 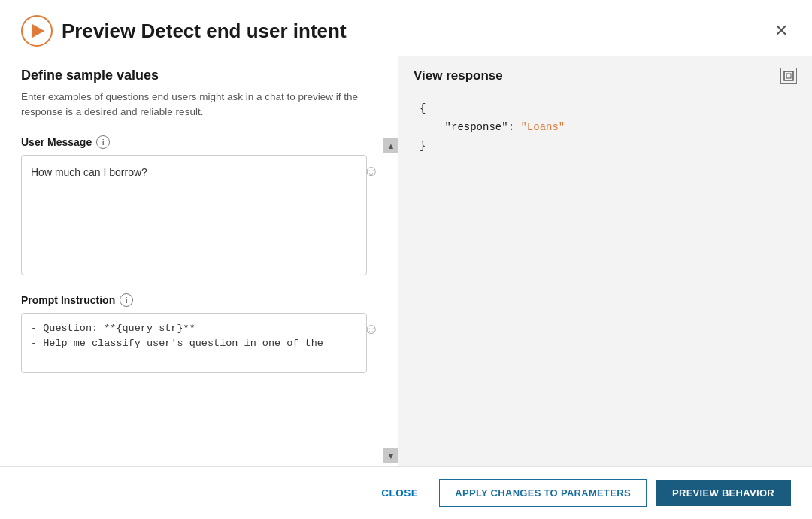 I want to click on preview-behavior-button: PREVIEW BEHAVIOR, so click(x=723, y=493).